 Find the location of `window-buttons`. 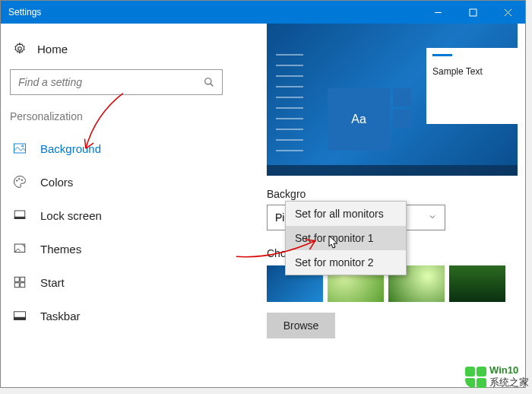

window-buttons is located at coordinates (473, 12).